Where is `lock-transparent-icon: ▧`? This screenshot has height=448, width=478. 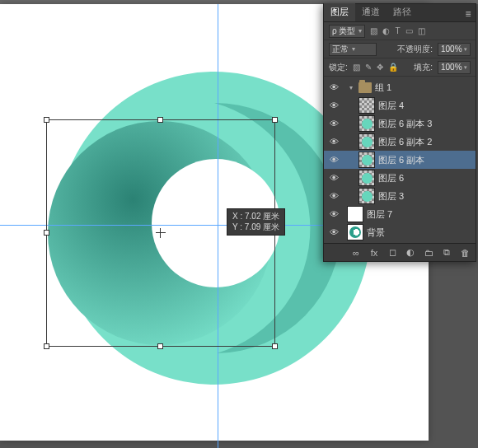
lock-transparent-icon: ▧ is located at coordinates (356, 68).